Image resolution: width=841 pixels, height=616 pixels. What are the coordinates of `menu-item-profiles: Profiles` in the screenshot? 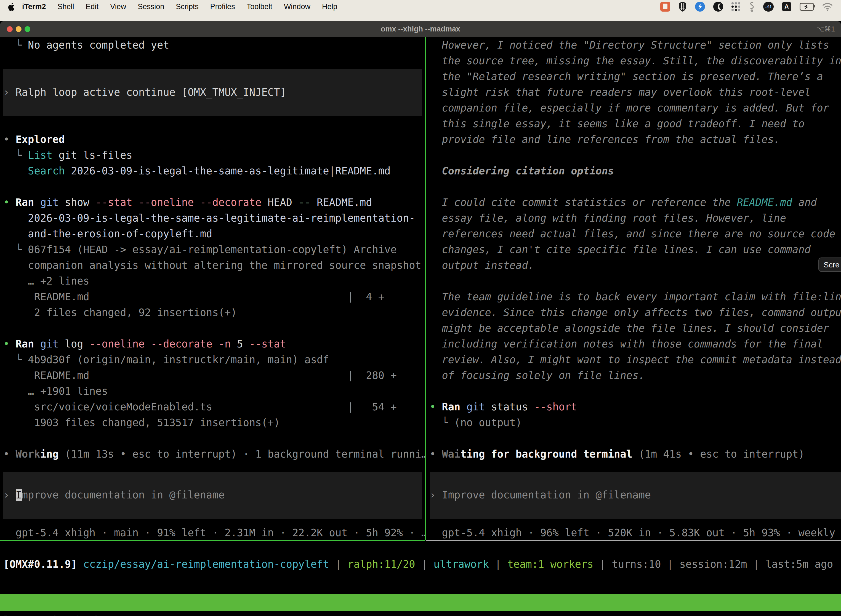 It's located at (223, 7).